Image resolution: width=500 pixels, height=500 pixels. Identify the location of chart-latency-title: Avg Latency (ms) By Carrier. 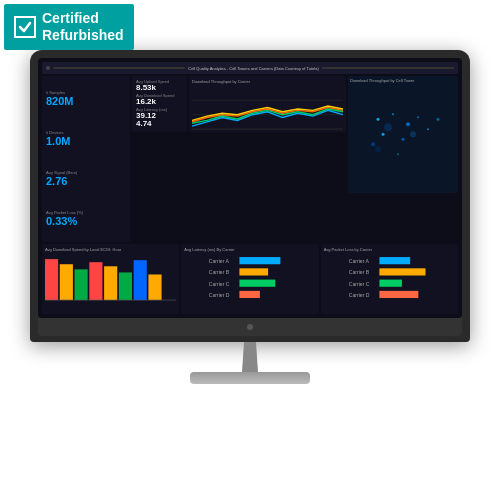
(250, 250).